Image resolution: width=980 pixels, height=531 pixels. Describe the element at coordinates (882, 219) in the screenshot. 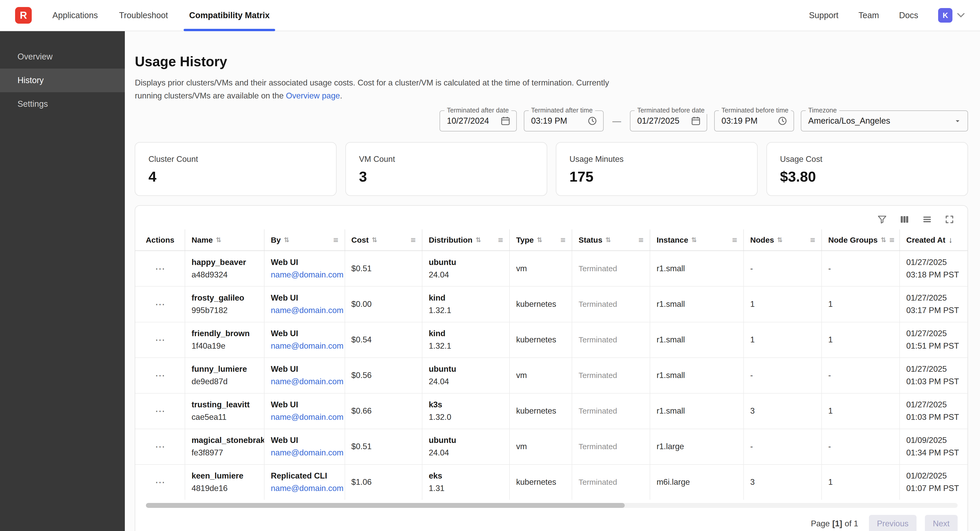

I see `filter-button` at that location.